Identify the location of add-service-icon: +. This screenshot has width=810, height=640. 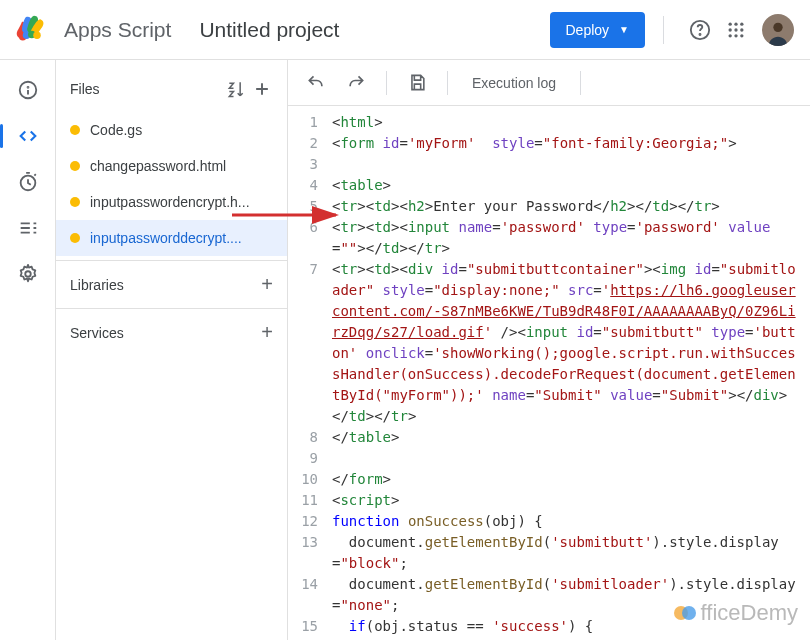
(267, 332).